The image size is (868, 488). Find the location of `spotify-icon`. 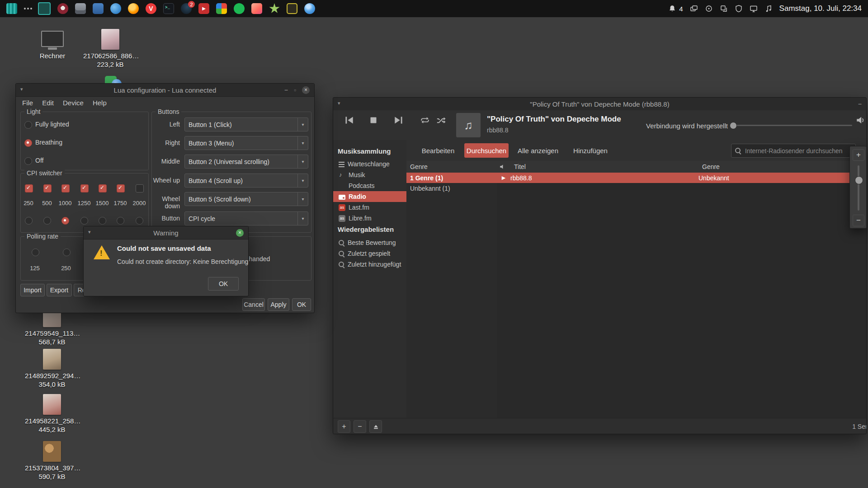

spotify-icon is located at coordinates (239, 9).